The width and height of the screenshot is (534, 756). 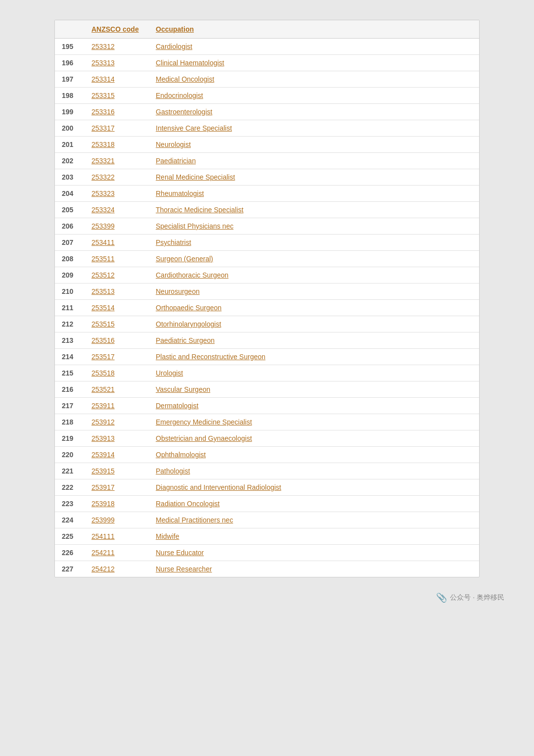 I want to click on occupation-name: Obstetrician and Gynaecologist, so click(x=314, y=438).